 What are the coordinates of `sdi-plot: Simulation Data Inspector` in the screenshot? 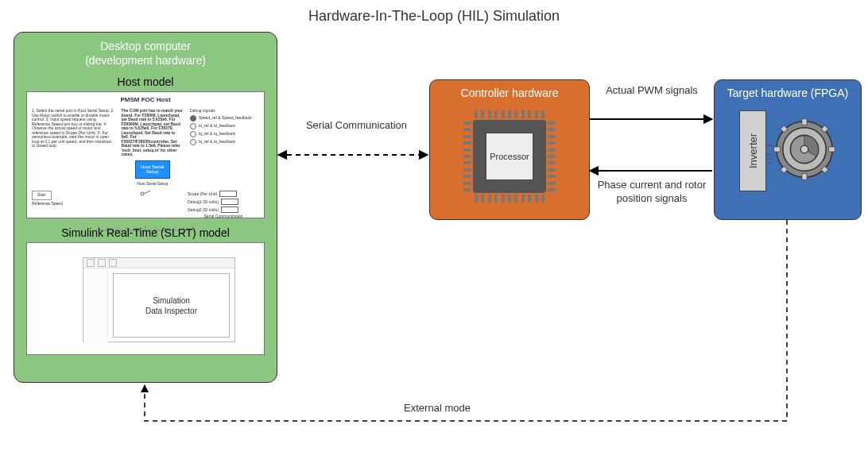 It's located at (172, 305).